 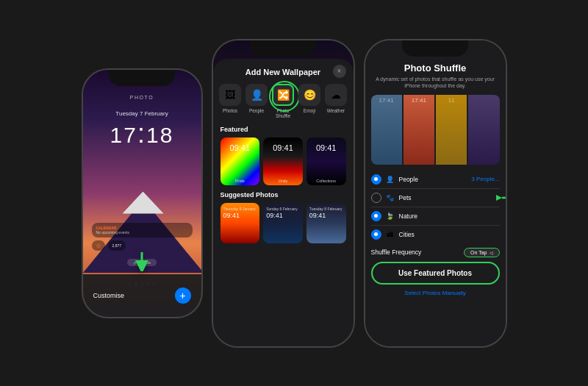 What do you see at coordinates (143, 113) in the screenshot?
I see `phone1-date: Tuesday 7 February` at bounding box center [143, 113].